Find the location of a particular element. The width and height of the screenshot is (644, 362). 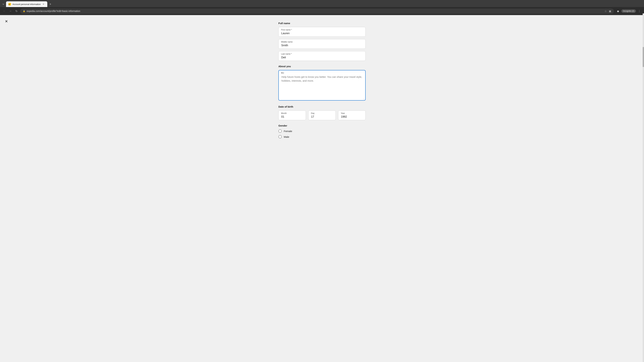

active-tab: e Account personal information ✕ is located at coordinates (26, 4).